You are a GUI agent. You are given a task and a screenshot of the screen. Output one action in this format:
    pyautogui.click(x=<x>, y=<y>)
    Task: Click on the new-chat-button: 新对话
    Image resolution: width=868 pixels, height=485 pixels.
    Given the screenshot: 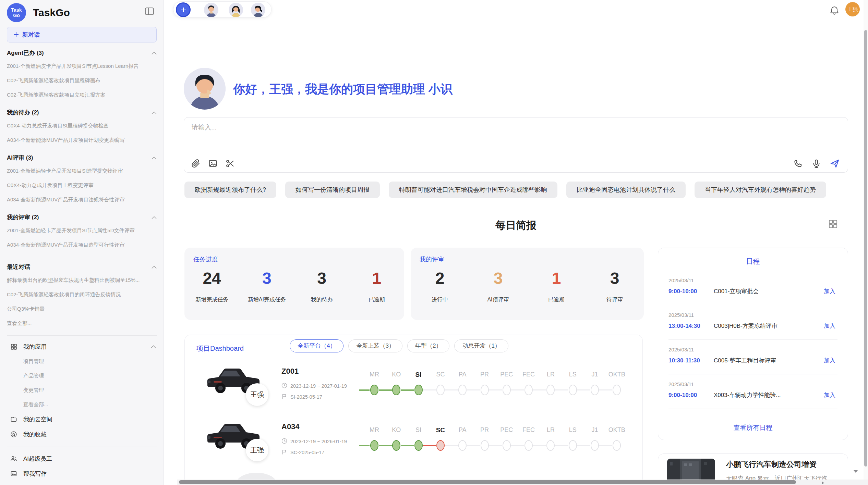 What is the action you would take?
    pyautogui.click(x=82, y=35)
    